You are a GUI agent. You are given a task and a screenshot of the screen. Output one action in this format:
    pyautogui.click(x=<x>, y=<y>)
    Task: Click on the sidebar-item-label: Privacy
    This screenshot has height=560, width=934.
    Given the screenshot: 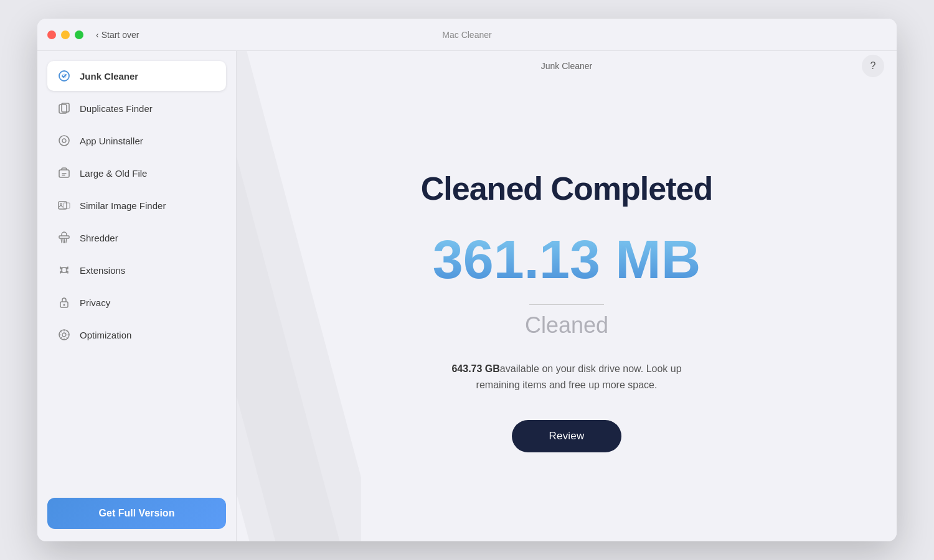 What is the action you would take?
    pyautogui.click(x=95, y=302)
    